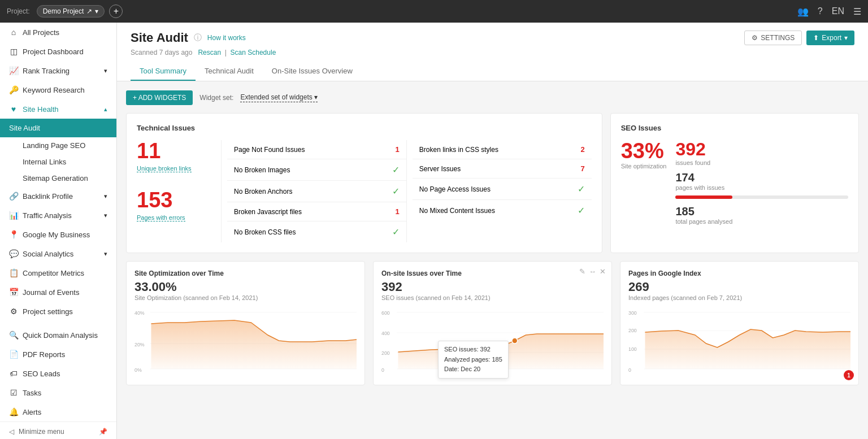 The height and width of the screenshot is (439, 868). What do you see at coordinates (857, 11) in the screenshot?
I see `menu-icon: ☰` at bounding box center [857, 11].